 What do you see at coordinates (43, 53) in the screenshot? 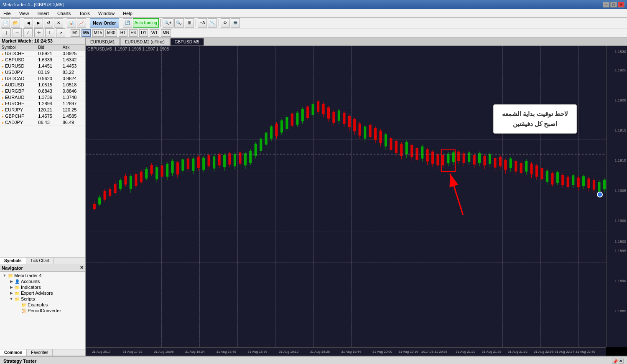
I see `mw-row: ● USDCHF 0.8921 0.8925` at bounding box center [43, 53].